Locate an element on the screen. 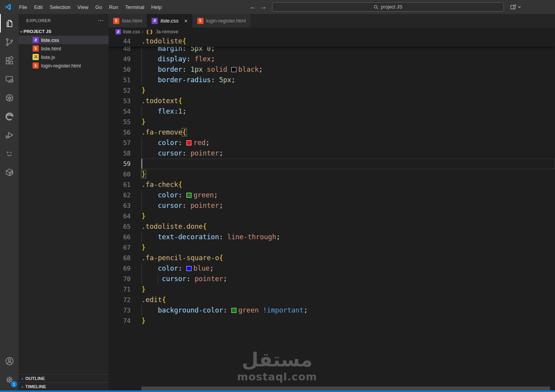  remote-explorer-icon is located at coordinates (9, 79).